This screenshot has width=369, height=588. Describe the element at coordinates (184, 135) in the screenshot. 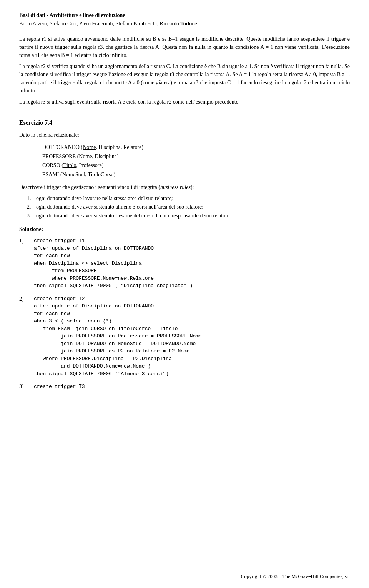

I see `exercise-intro: Dato lo schema relazionale:` at that location.